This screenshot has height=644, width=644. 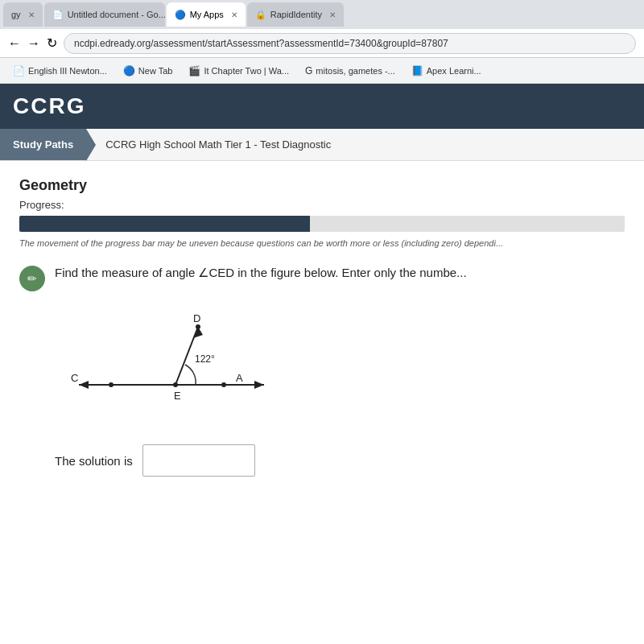 I want to click on browser-frame: gy ✕ 📄 Untitled document - Go... ✕ 🔵 My …, so click(x=322, y=42).